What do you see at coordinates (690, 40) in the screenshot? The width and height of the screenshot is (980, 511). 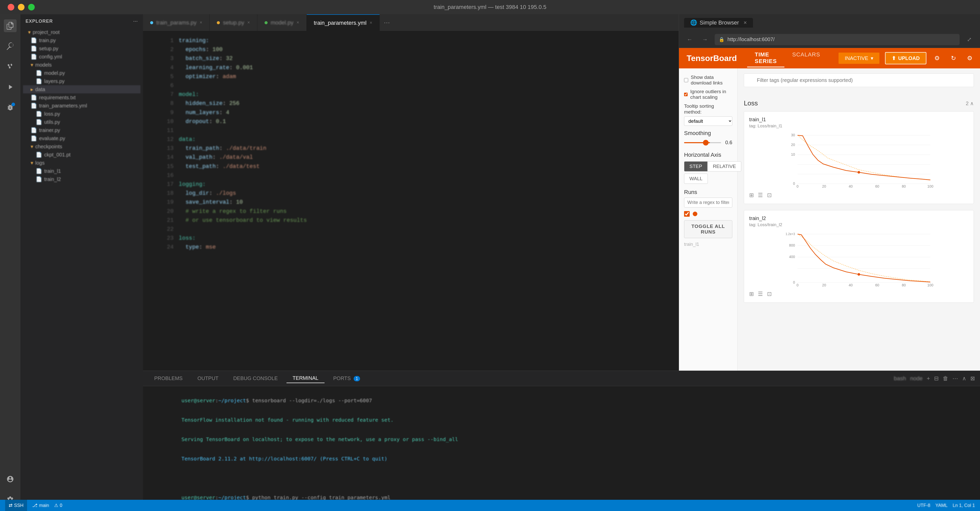 I see `browser-back-button: ←` at bounding box center [690, 40].